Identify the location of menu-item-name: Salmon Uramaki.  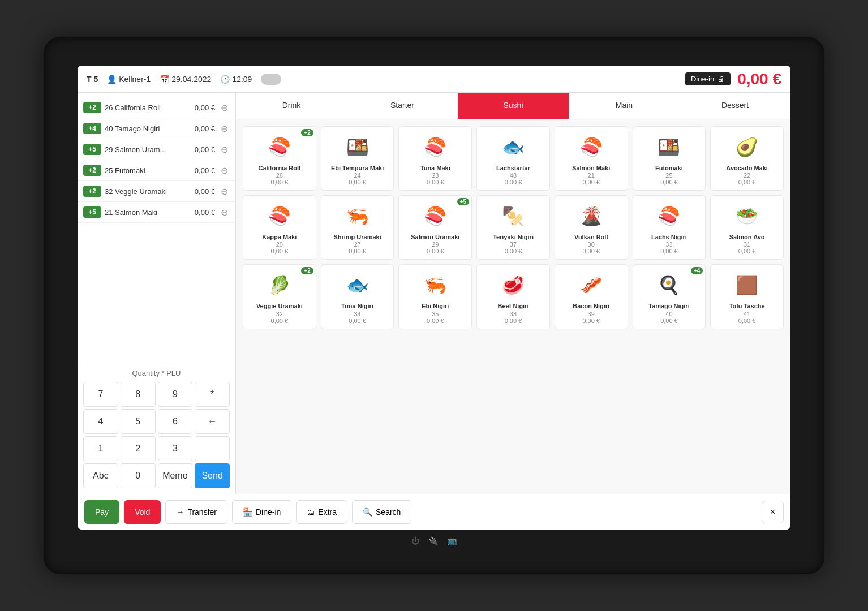
(435, 238).